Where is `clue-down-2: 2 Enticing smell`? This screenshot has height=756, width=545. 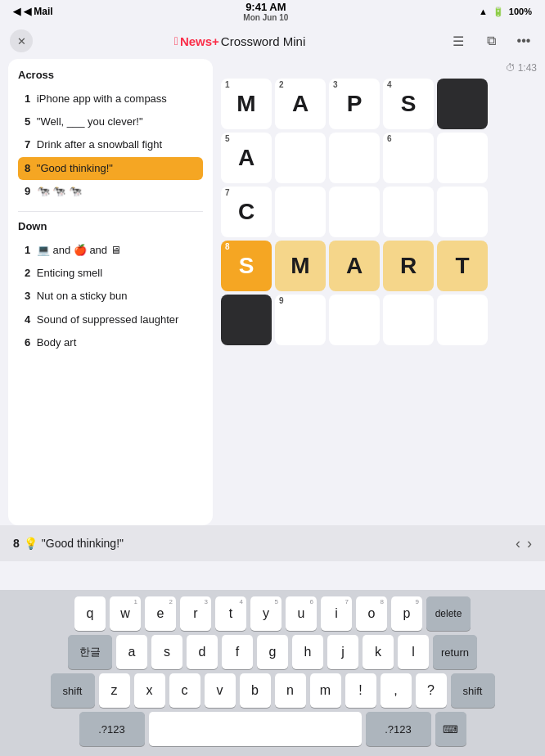
clue-down-2: 2 Enticing smell is located at coordinates (110, 273).